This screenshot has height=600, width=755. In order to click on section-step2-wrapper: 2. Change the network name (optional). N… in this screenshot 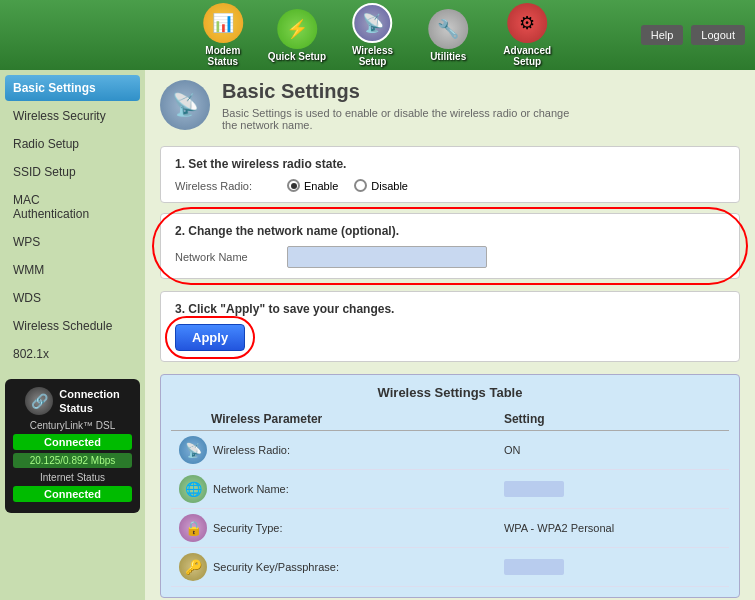, I will do `click(450, 246)`.